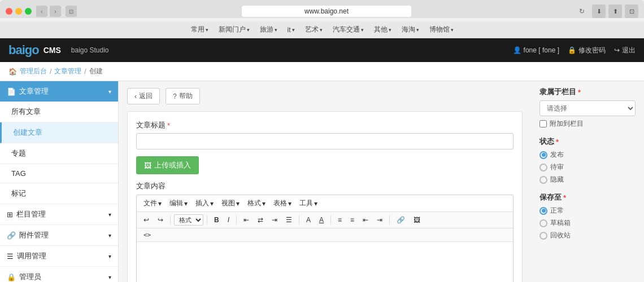 Image resolution: width=644 pixels, height=282 pixels. I want to click on editor-highlight-btn: A, so click(321, 220).